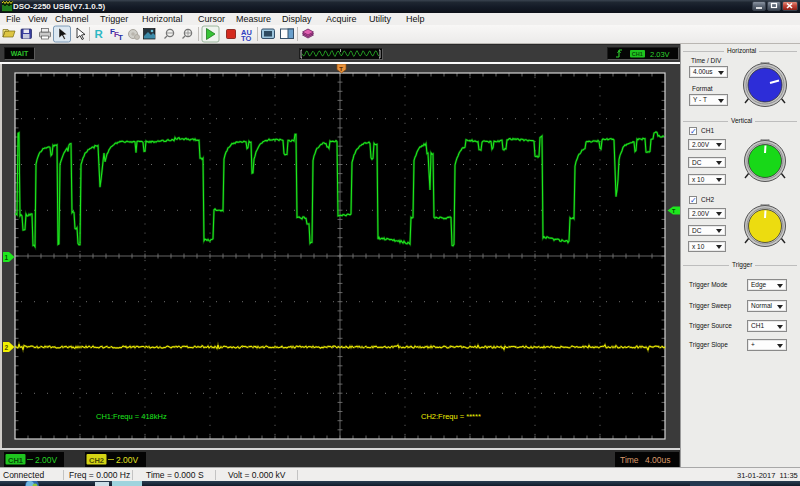 Image resolution: width=800 pixels, height=486 pixels. I want to click on svg-text: 2, so click(7, 348).